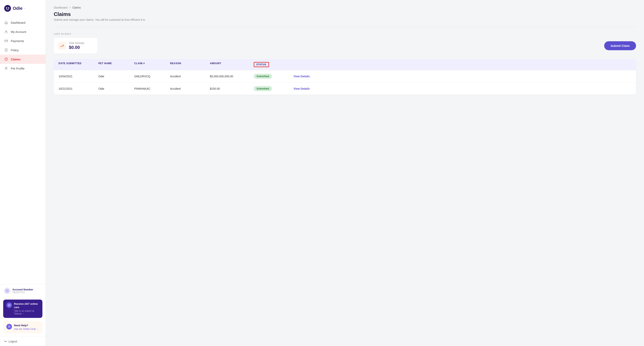  What do you see at coordinates (78, 76) in the screenshot?
I see `td-date-1: 10/04/2021` at bounding box center [78, 76].